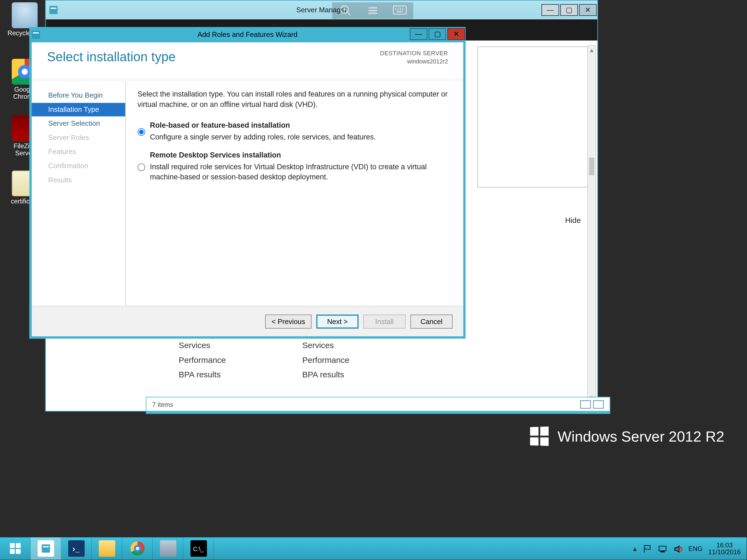  Describe the element at coordinates (301, 172) in the screenshot. I see `option-rds-desc: Install required role services for Virtu…` at that location.